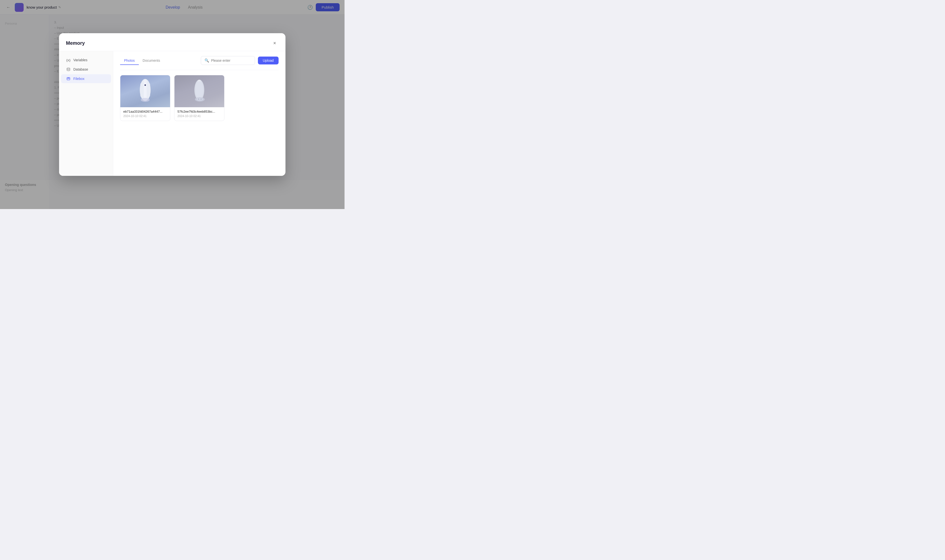  What do you see at coordinates (231, 60) in the screenshot?
I see `search-input` at bounding box center [231, 60].